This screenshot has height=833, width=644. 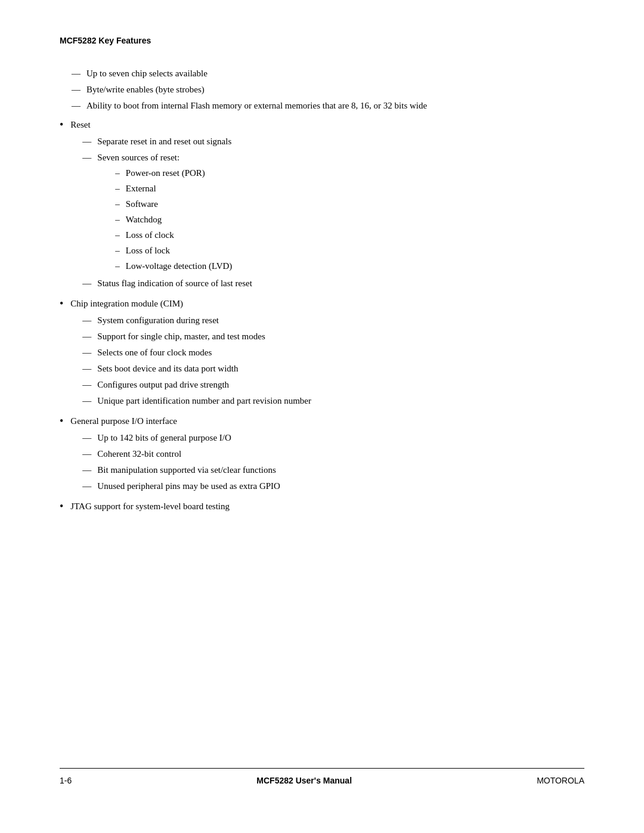 I want to click on gpio-sub-list: — Up to 142 bits of general purpose I/O …, so click(x=181, y=462).